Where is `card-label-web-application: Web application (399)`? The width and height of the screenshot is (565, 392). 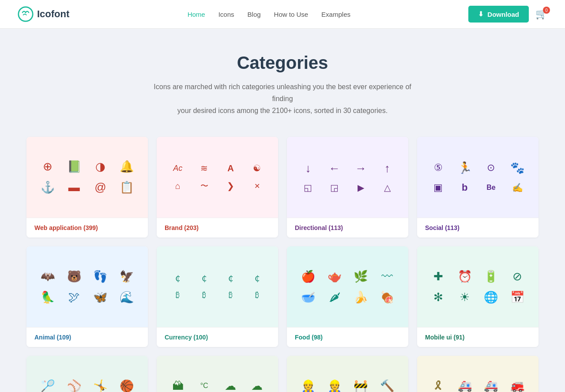
card-label-web-application: Web application (399) is located at coordinates (87, 228).